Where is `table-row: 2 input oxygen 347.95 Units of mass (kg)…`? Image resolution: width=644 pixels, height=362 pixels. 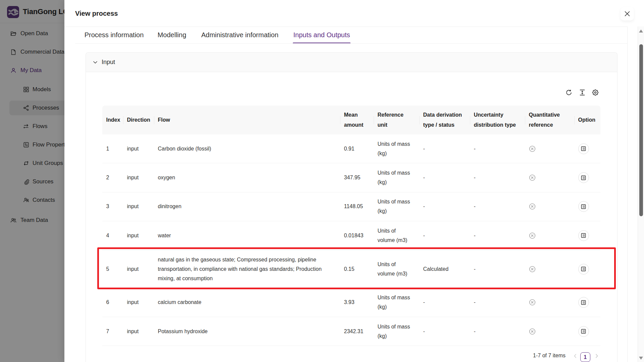 table-row: 2 input oxygen 347.95 Units of mass (kg)… is located at coordinates (352, 178).